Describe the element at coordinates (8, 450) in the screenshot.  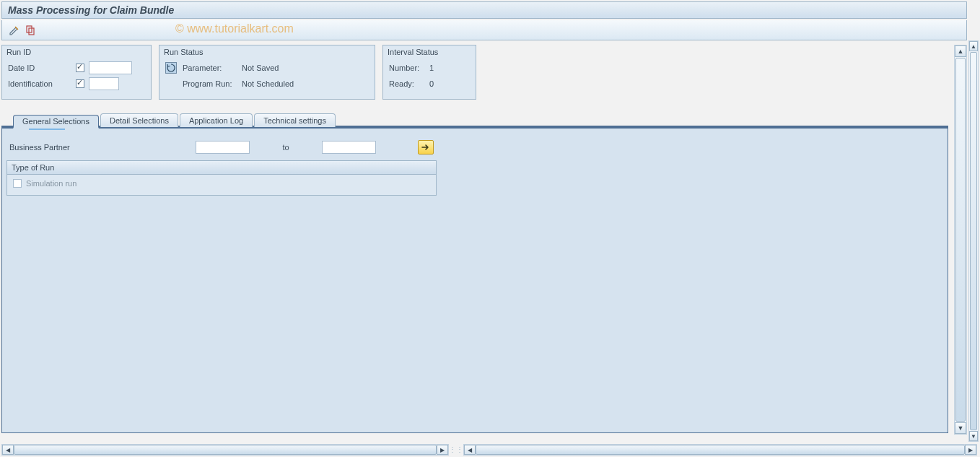
I see `hscroll-left-button` at that location.